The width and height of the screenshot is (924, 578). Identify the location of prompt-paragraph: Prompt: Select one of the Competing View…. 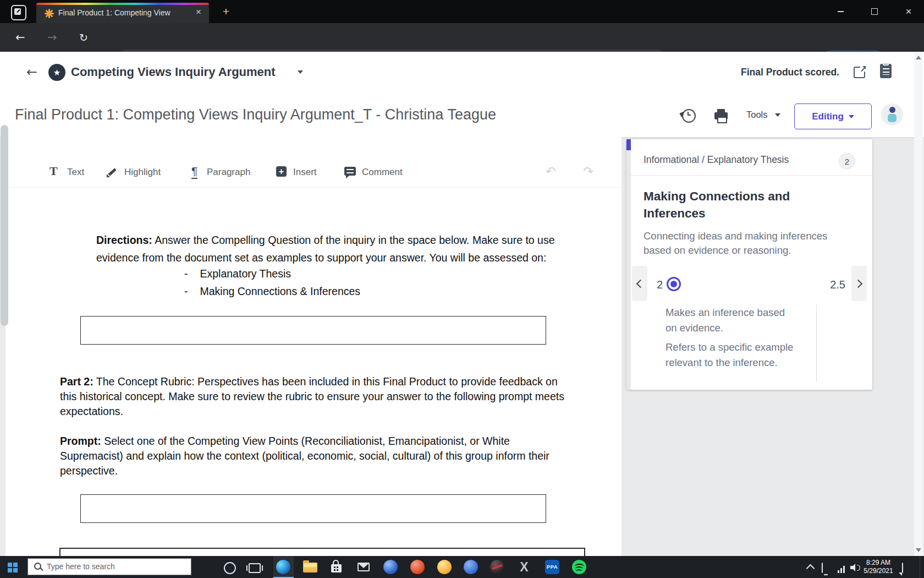
(305, 456).